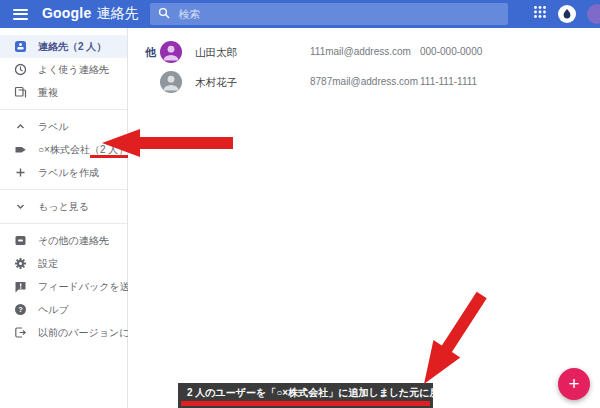  Describe the element at coordinates (64, 46) in the screenshot. I see `sidebar-item-contacts: 連絡先（2 人）` at that location.